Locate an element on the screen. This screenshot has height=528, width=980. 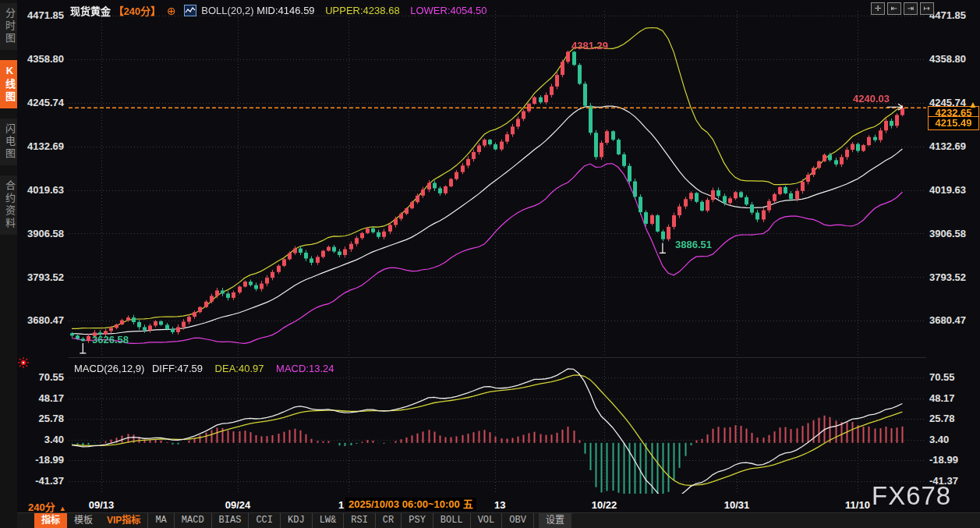
boll-mid-value: MID:4146.59 is located at coordinates (285, 11).